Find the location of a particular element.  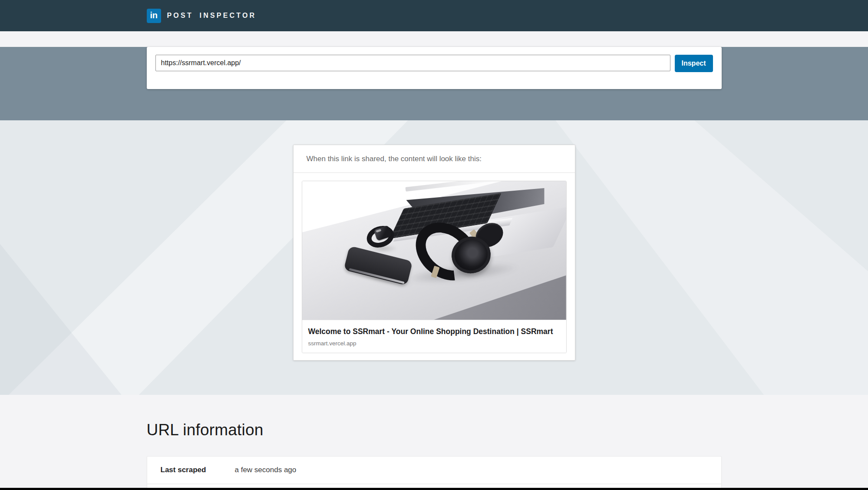

row-label: Last scraped is located at coordinates (198, 470).